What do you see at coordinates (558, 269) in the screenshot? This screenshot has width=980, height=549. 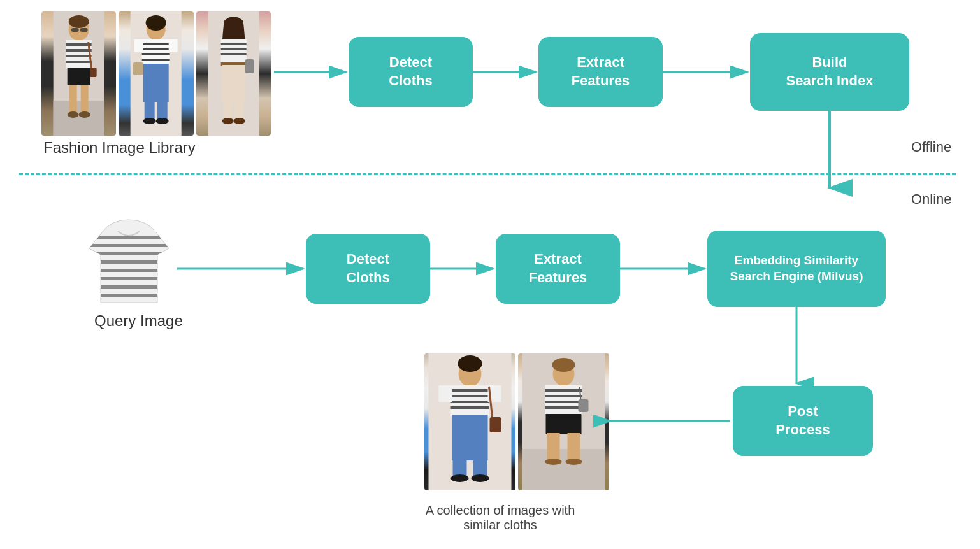 I see `extract-features-bottom-box: ExtractFeatures` at bounding box center [558, 269].